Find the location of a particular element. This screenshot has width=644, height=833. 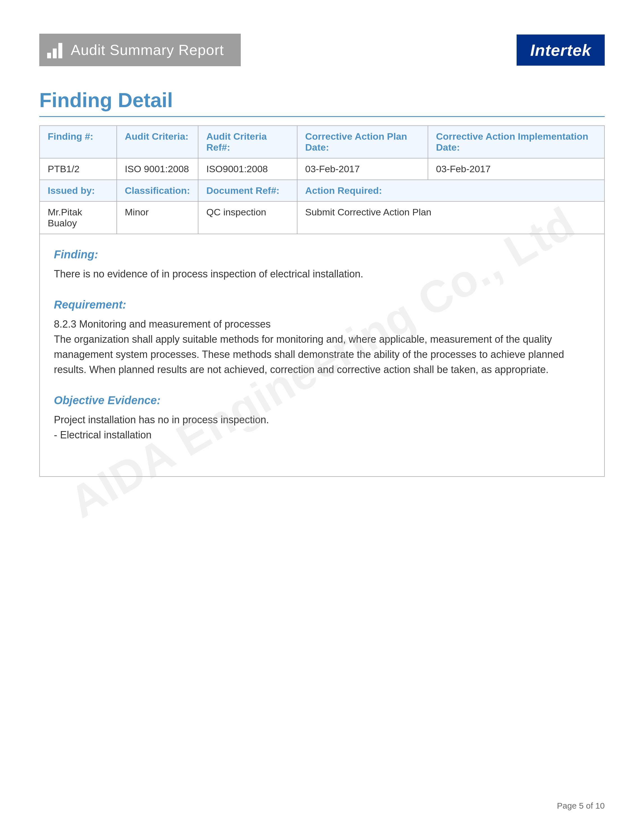

table-header-row-2: Issued by: Classification: Document Ref#… is located at coordinates (322, 191).